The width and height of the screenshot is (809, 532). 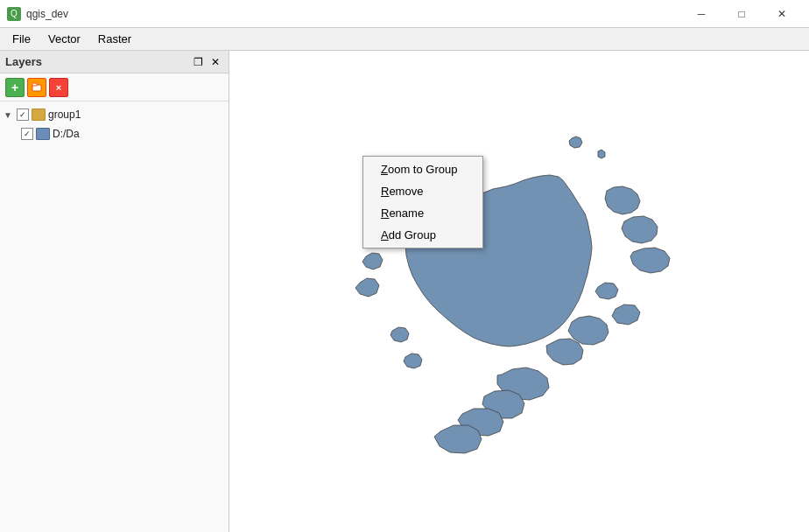 What do you see at coordinates (114, 115) in the screenshot?
I see `group-row: ▼ group1` at bounding box center [114, 115].